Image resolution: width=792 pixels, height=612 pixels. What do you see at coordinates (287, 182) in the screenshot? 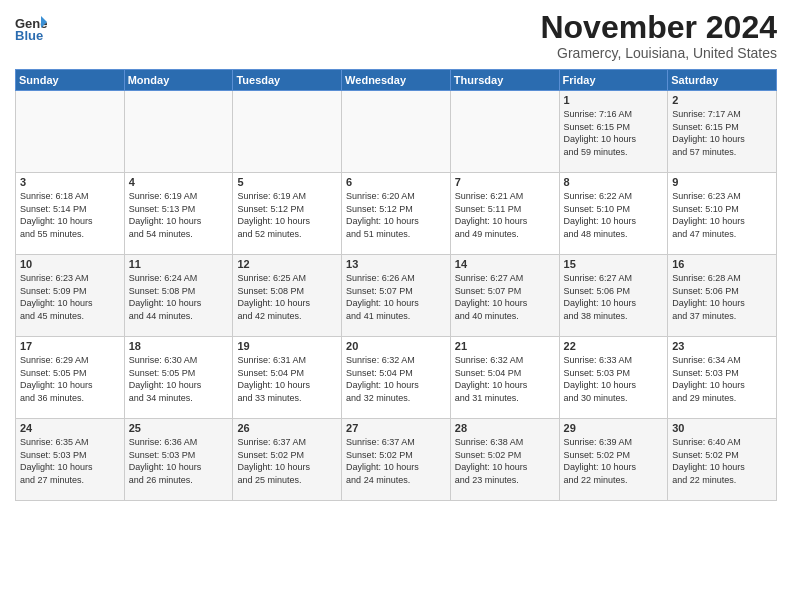
I see `day-number: 5` at bounding box center [287, 182].